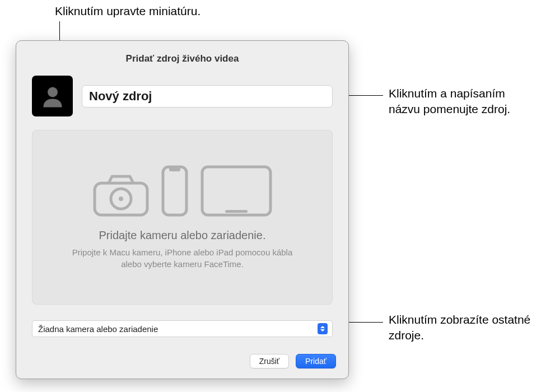 Image resolution: width=541 pixels, height=392 pixels. Describe the element at coordinates (269, 361) in the screenshot. I see `cancel-button: Zrušiť` at that location.